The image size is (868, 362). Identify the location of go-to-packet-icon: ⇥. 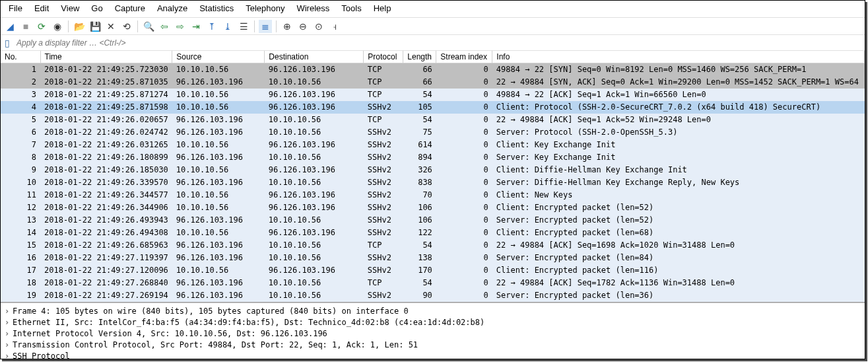
(196, 26).